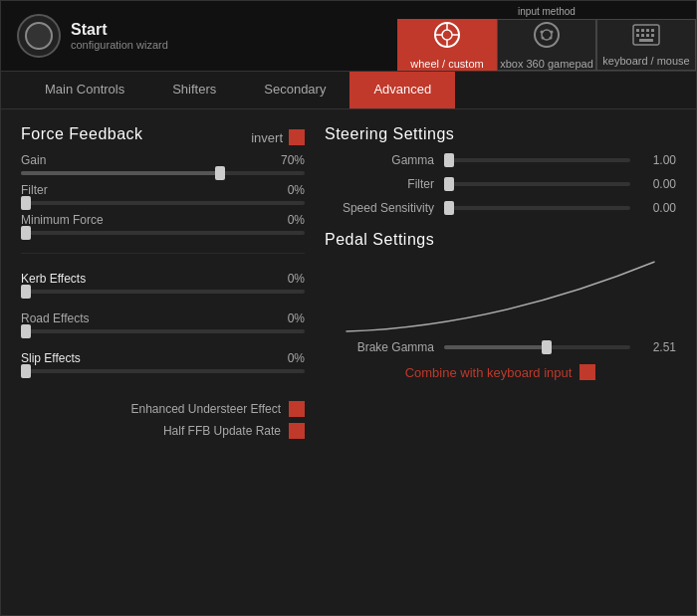 The image size is (697, 616). What do you see at coordinates (293, 160) in the screenshot?
I see `gain-value: 70%` at bounding box center [293, 160].